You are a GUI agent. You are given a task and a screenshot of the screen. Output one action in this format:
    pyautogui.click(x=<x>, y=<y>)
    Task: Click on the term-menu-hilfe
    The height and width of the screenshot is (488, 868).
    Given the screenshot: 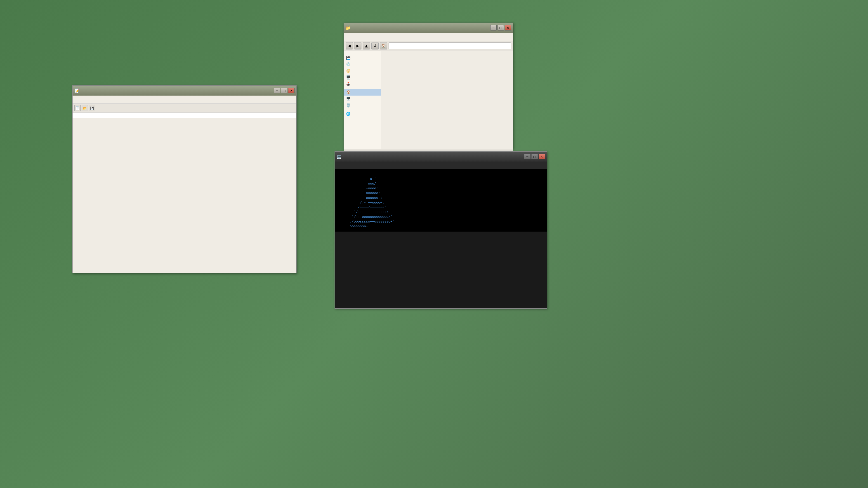 What is the action you would take?
    pyautogui.click(x=363, y=165)
    